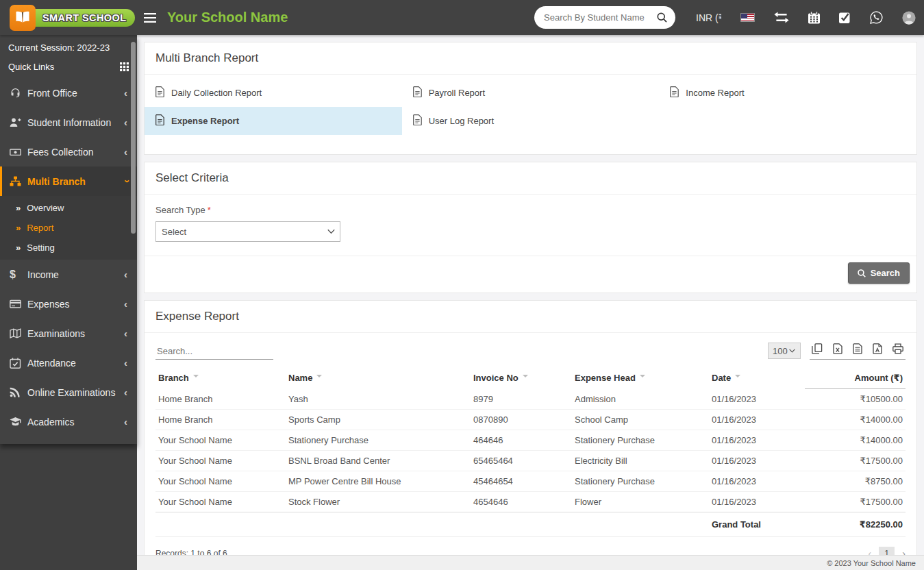 The image size is (924, 570). Describe the element at coordinates (640, 378) in the screenshot. I see `column-header-expense-head: Expense Head` at that location.